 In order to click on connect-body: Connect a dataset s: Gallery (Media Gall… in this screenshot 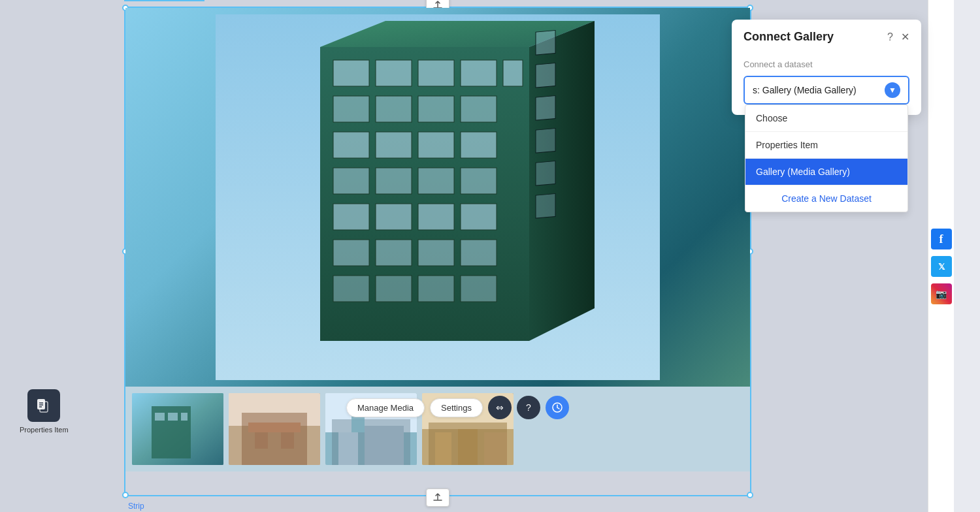, I will do `click(826, 84)`.